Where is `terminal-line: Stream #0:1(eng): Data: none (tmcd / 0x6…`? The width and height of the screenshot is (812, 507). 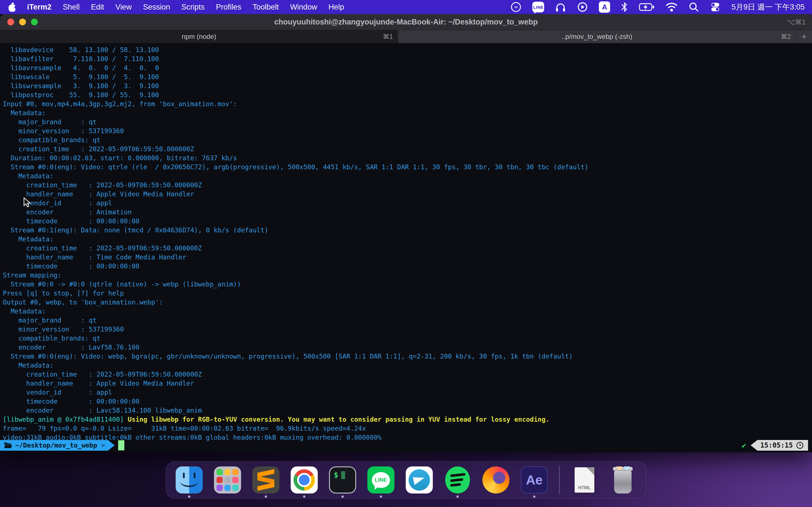 terminal-line: Stream #0:1(eng): Data: none (tmcd / 0x6… is located at coordinates (407, 230).